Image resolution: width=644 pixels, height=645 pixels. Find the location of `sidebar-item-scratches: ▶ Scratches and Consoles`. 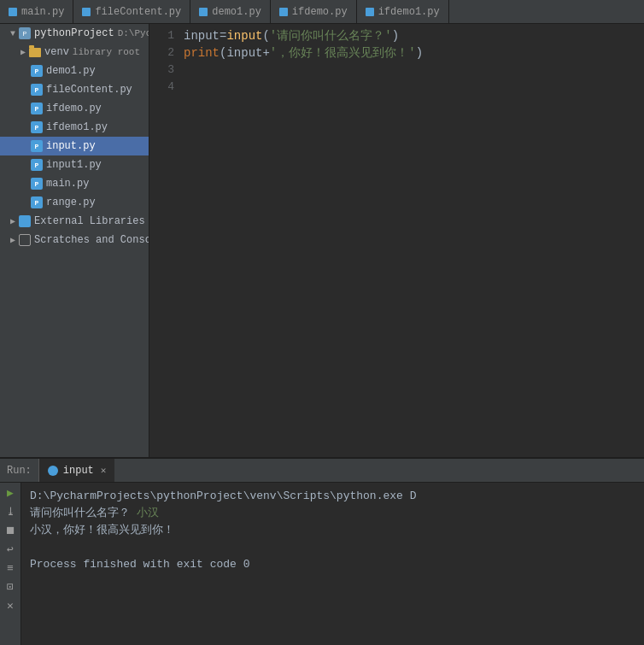

sidebar-item-scratches: ▶ Scratches and Consoles is located at coordinates (74, 240).